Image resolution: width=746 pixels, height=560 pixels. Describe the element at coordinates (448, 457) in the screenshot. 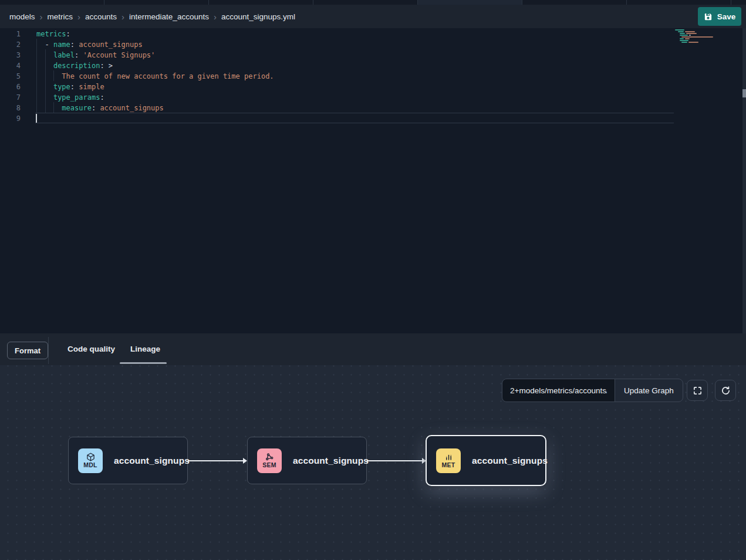

I see `bar-chart-icon` at that location.